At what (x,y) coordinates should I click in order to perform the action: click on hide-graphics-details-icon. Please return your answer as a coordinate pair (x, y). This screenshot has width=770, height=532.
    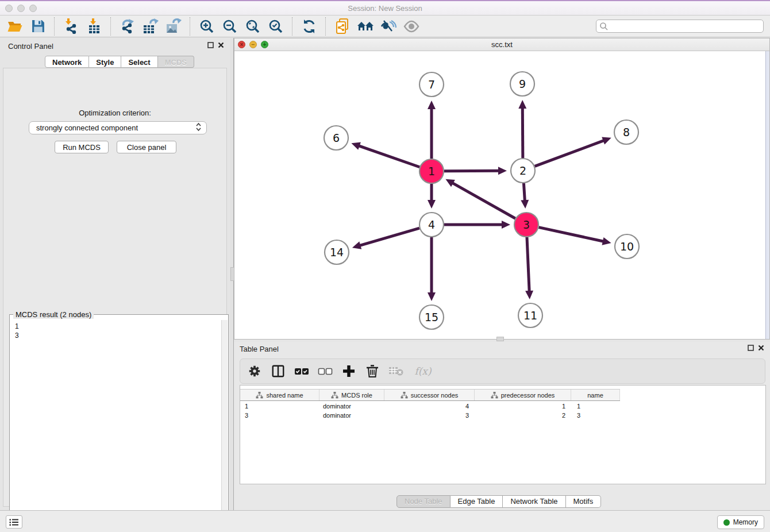
    Looking at the image, I should click on (388, 26).